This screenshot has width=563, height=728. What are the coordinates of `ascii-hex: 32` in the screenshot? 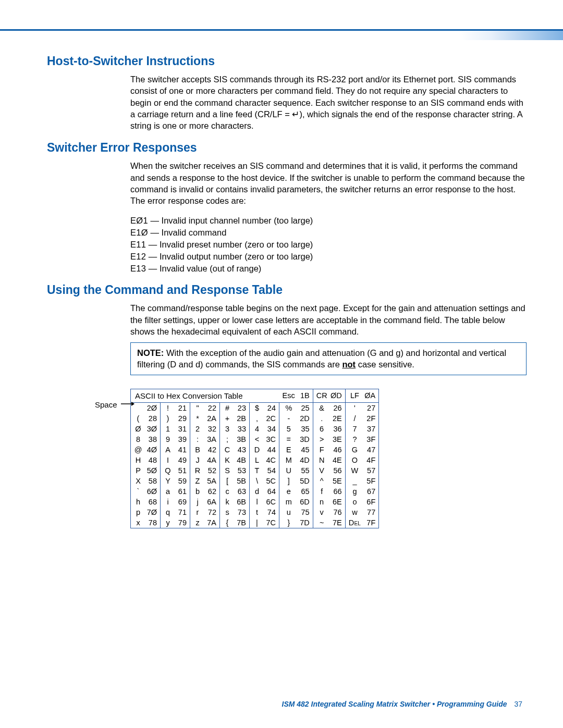 It's located at (212, 429).